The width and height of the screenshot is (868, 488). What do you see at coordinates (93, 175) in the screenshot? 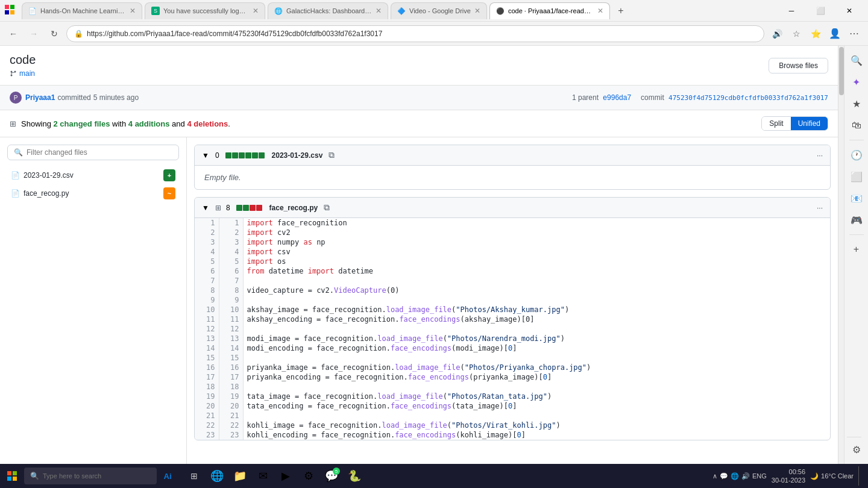
I see `file-item-csv: 📄 2023-01-29.csv +` at bounding box center [93, 175].